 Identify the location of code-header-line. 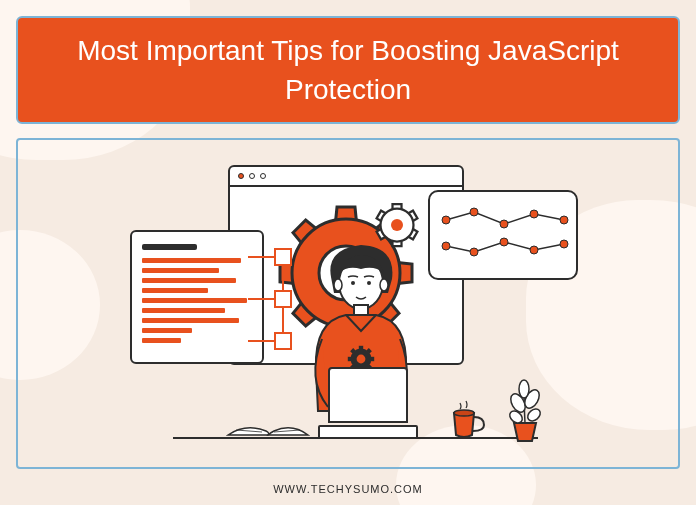
(170, 247).